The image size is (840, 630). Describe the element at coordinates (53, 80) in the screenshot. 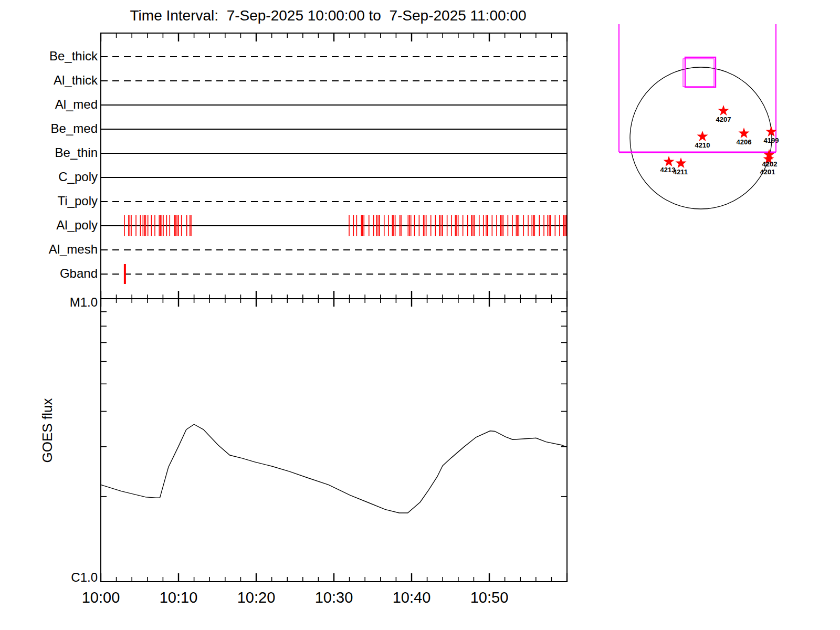

I see `filter-row-label-al_thick: Al_thick` at that location.